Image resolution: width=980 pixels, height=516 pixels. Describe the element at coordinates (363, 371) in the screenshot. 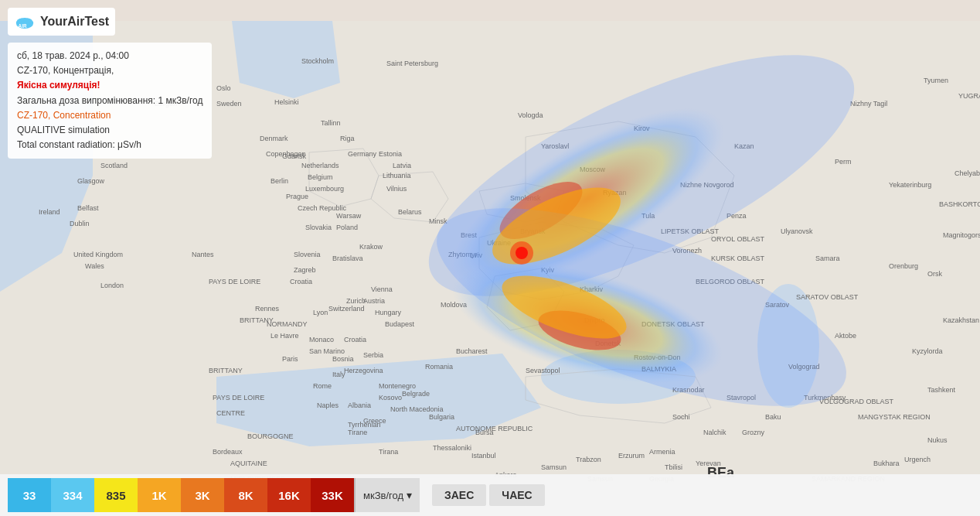

I see `svg-text: Herzegovina` at that location.